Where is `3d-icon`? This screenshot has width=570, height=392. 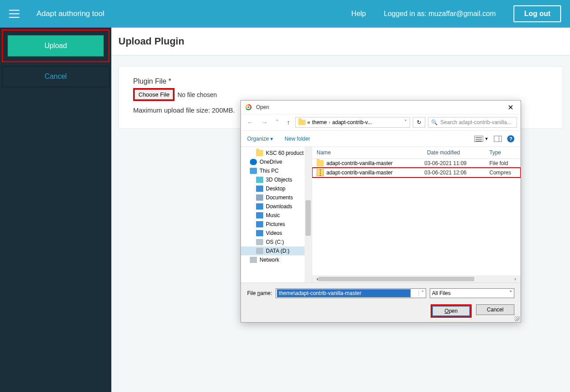 3d-icon is located at coordinates (260, 180).